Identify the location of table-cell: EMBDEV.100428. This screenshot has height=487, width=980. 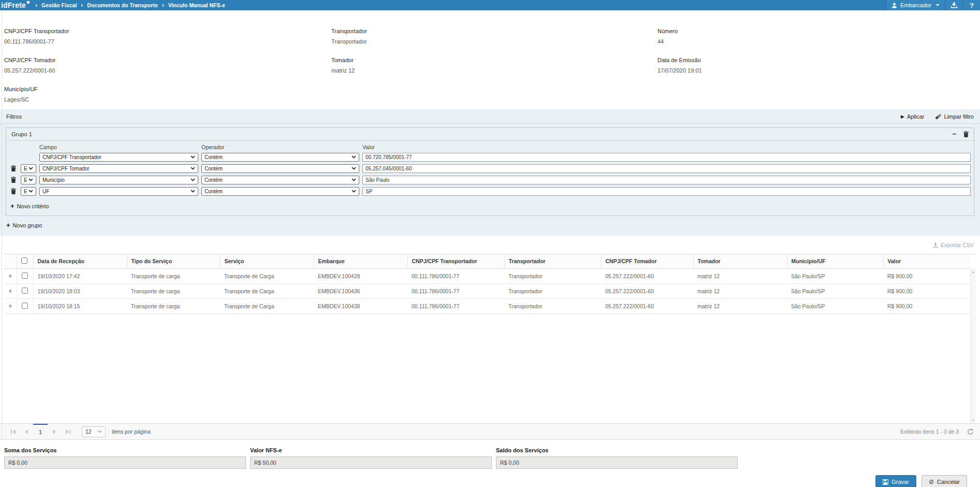
(360, 276).